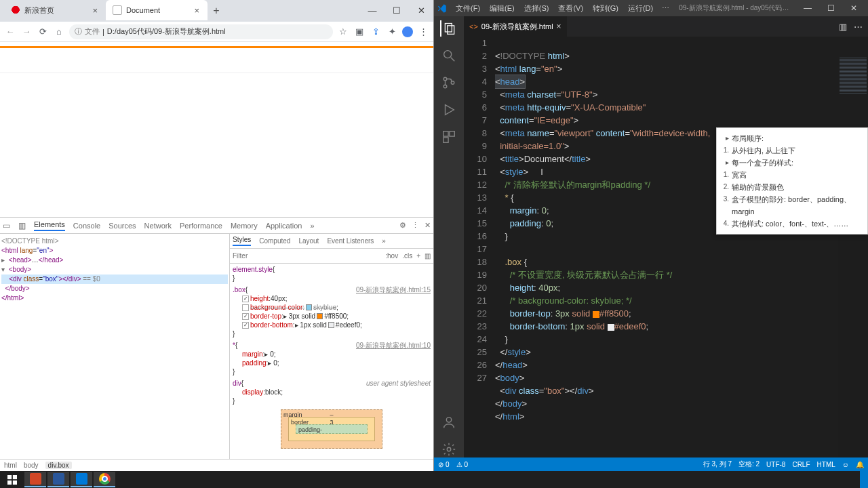 This screenshot has width=868, height=488. I want to click on tab-styles: Styles, so click(241, 241).